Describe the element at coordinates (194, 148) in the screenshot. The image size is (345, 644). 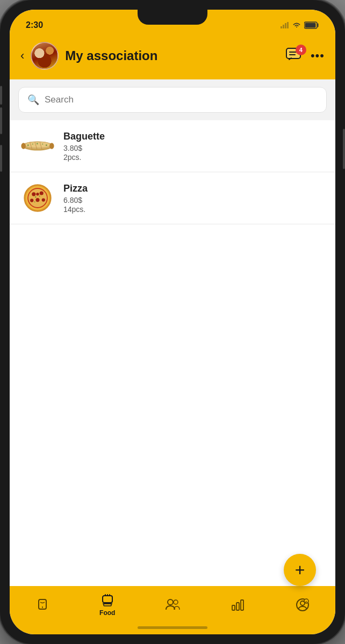
I see `item-price: 3.80$` at that location.